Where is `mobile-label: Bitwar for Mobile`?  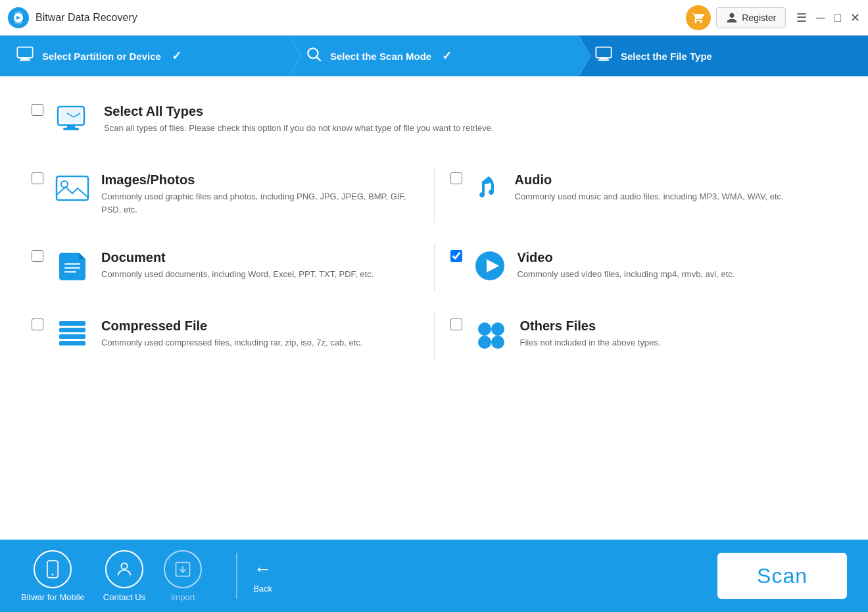 mobile-label: Bitwar for Mobile is located at coordinates (53, 598).